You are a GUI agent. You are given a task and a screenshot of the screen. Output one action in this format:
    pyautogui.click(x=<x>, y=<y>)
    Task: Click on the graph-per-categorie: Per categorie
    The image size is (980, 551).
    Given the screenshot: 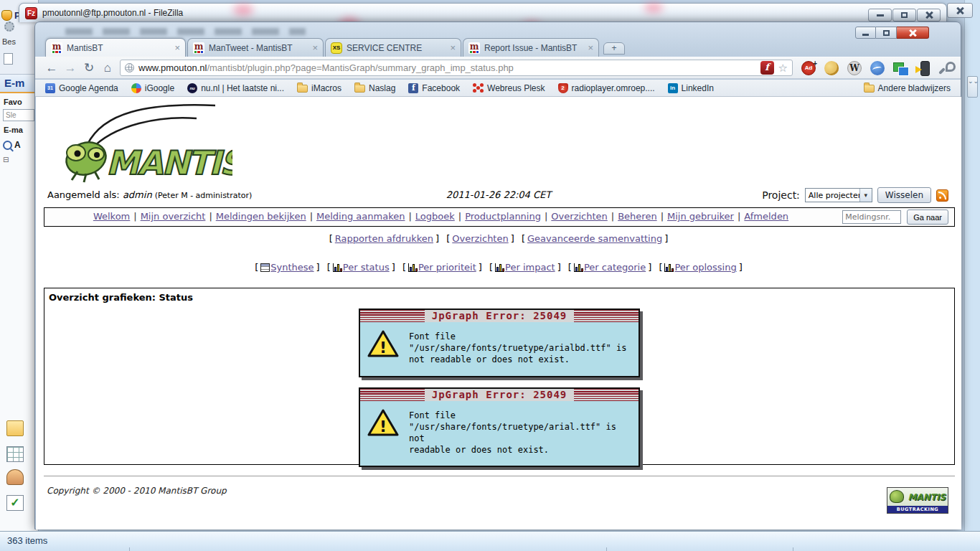 What is the action you would take?
    pyautogui.click(x=615, y=267)
    